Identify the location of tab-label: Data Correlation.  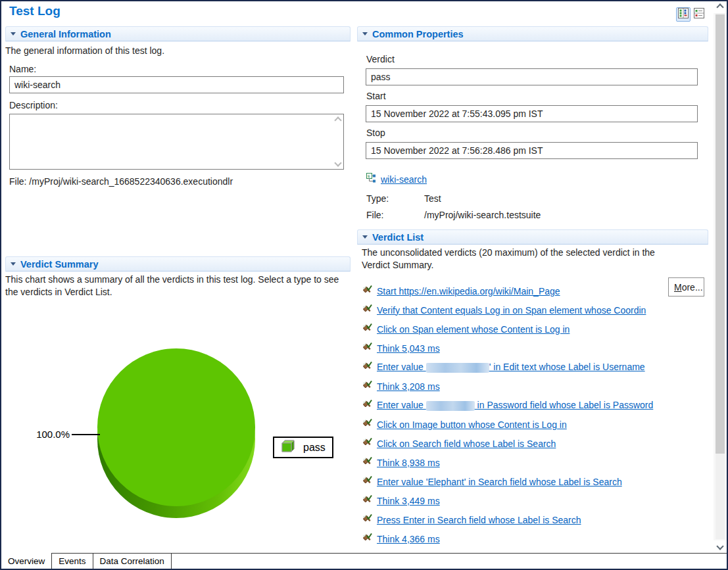
(132, 561).